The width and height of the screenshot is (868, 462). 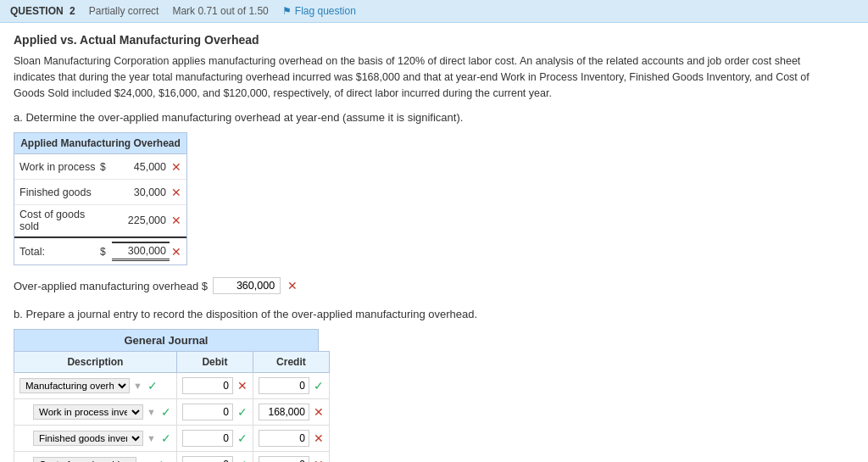 What do you see at coordinates (141, 220) in the screenshot?
I see `row-value-cogs: 225,000` at bounding box center [141, 220].